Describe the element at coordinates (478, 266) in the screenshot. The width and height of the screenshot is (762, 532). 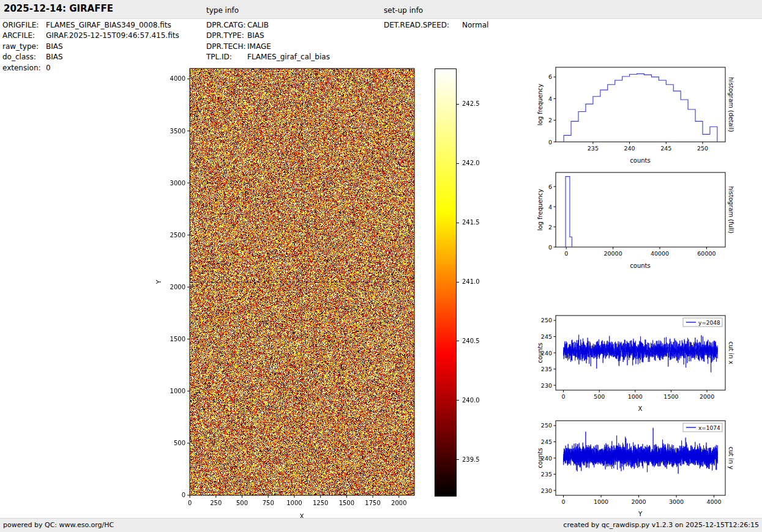
I see `colorbar-tick-labels: 239.5240.0240.5241.0241.5242.0242.5` at that location.